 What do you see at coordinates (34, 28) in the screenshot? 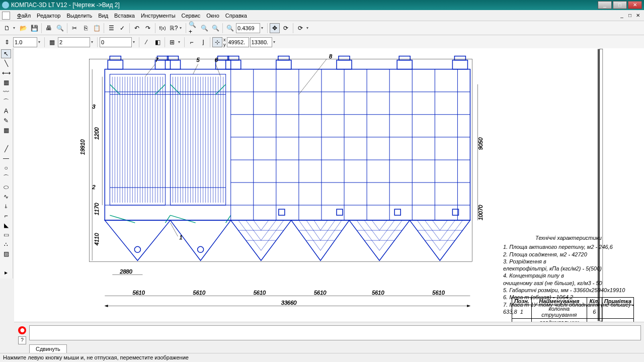
I see `save-icon: 💾` at bounding box center [34, 28].